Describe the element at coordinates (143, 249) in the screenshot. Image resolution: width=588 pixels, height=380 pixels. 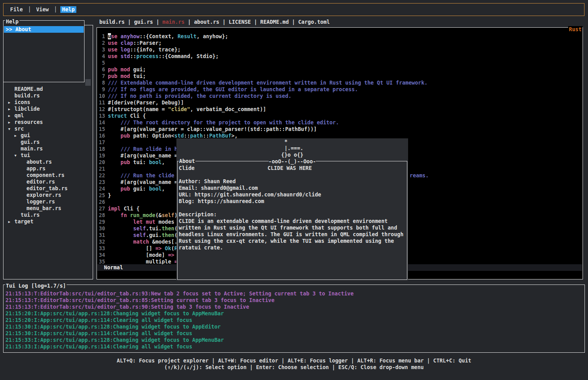
I see `code-text: [] => Ok(R` at that location.